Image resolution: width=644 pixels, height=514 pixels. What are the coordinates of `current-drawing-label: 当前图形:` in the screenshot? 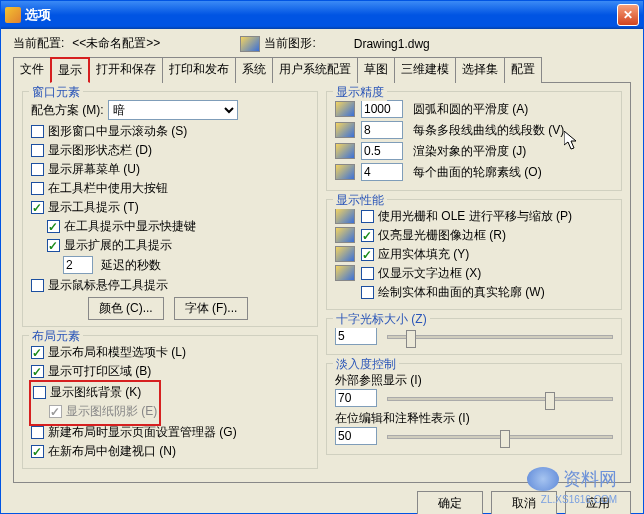 It's located at (290, 44).